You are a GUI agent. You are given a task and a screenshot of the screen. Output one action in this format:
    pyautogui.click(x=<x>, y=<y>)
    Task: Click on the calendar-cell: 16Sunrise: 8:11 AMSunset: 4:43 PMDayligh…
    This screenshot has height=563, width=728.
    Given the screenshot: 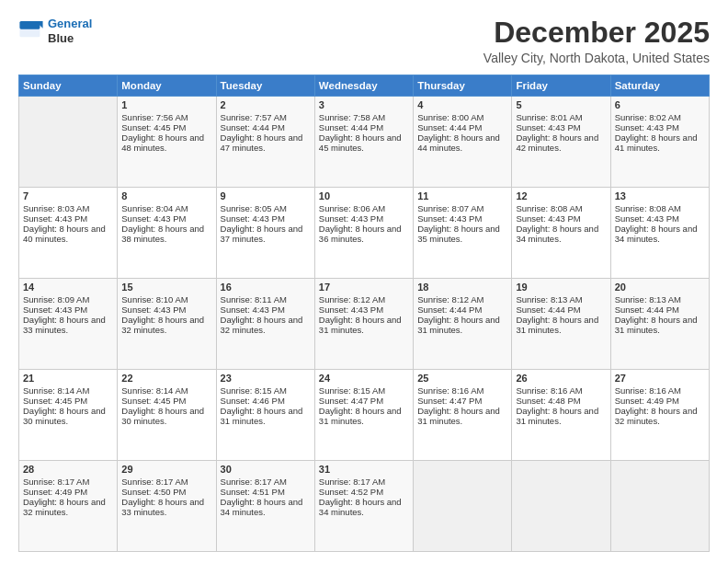 What is the action you would take?
    pyautogui.click(x=265, y=324)
    